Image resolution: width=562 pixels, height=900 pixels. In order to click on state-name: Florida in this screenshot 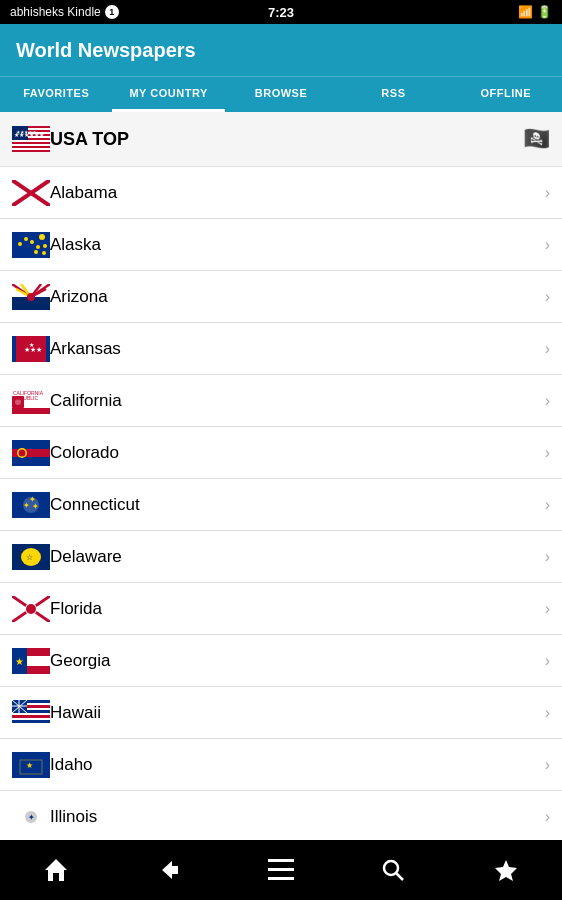, I will do `click(298, 609)`.